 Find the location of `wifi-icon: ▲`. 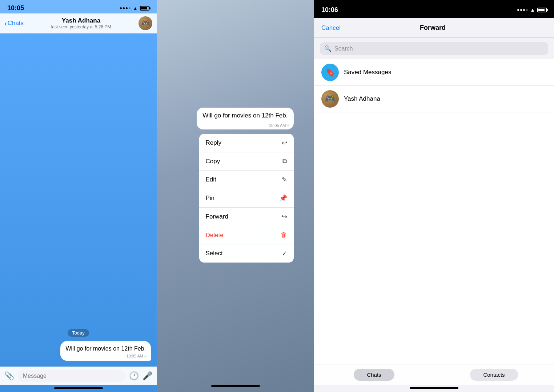

wifi-icon: ▲ is located at coordinates (135, 8).